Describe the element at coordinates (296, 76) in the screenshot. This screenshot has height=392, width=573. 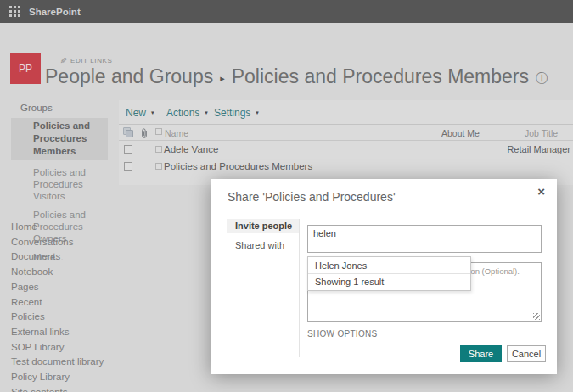
I see `breadcrumb: People and Groups ▸ Policies and Procedu…` at that location.